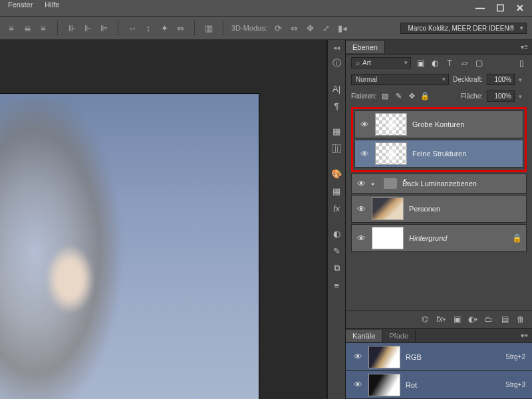  I want to click on paragraph-icon: ¶, so click(336, 106).